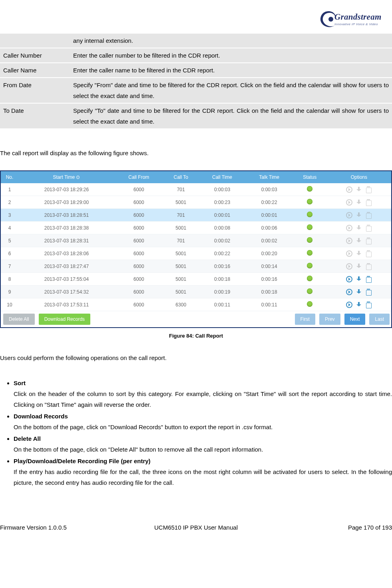 Image resolution: width=392 pixels, height=588 pixels. Describe the element at coordinates (196, 241) in the screenshot. I see `table-row: 52013-07-03 18:28:3160007010:00:020:00:0…` at that location.